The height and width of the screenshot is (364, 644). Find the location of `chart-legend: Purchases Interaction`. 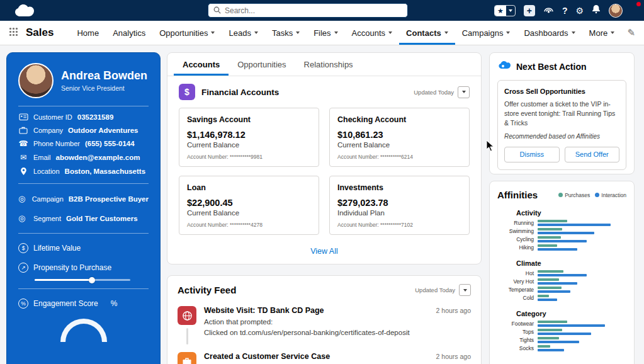

chart-legend: Purchases Interaction is located at coordinates (592, 195).